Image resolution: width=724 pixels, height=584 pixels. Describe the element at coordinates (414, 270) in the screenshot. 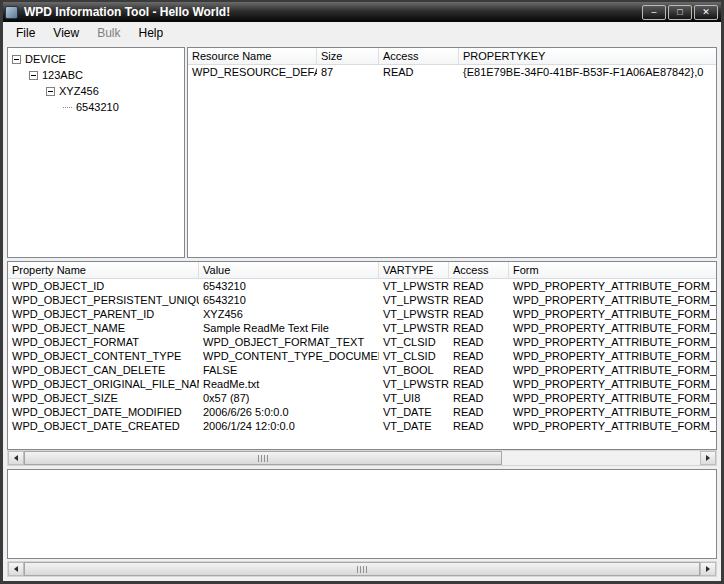

I see `prop-column-header-vartype: VARTYPE` at that location.